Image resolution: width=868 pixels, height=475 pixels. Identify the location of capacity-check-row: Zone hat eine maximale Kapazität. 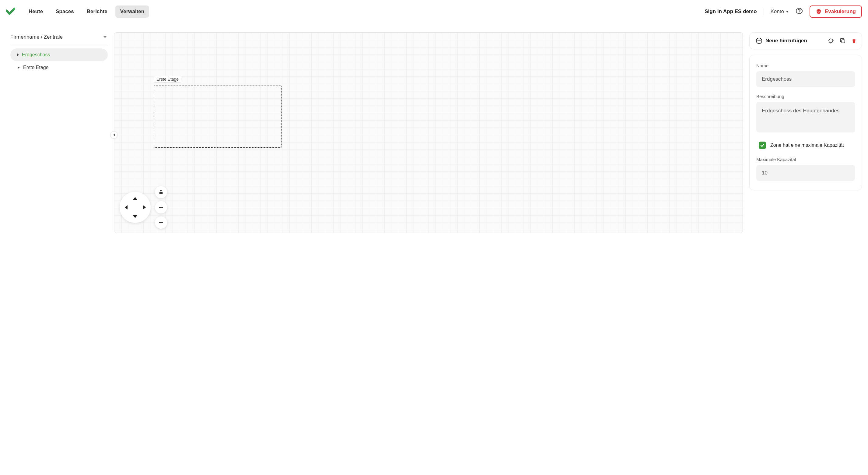
(807, 145).